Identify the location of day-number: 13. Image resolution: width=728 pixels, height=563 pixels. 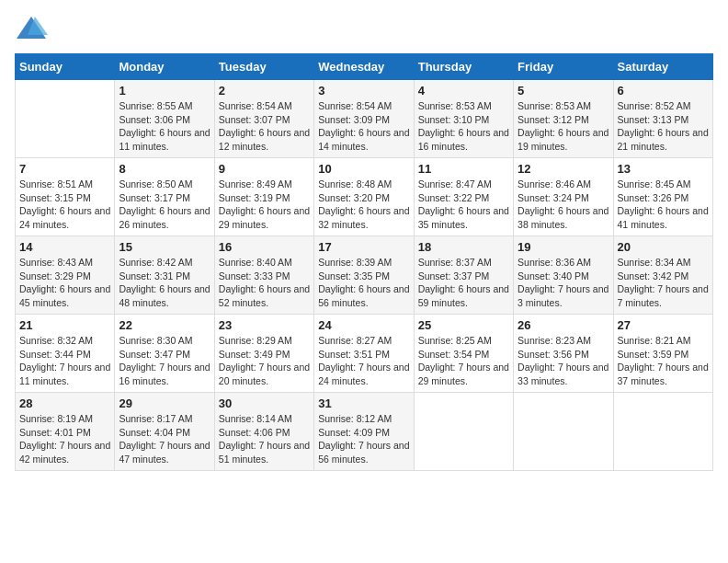
(664, 169).